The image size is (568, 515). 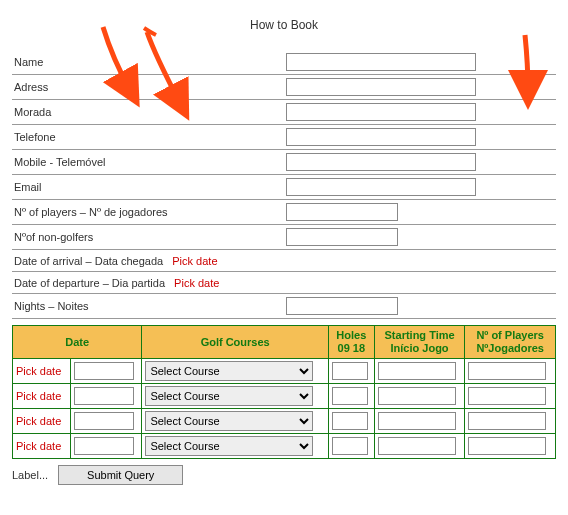 I want to click on name-input, so click(x=381, y=62).